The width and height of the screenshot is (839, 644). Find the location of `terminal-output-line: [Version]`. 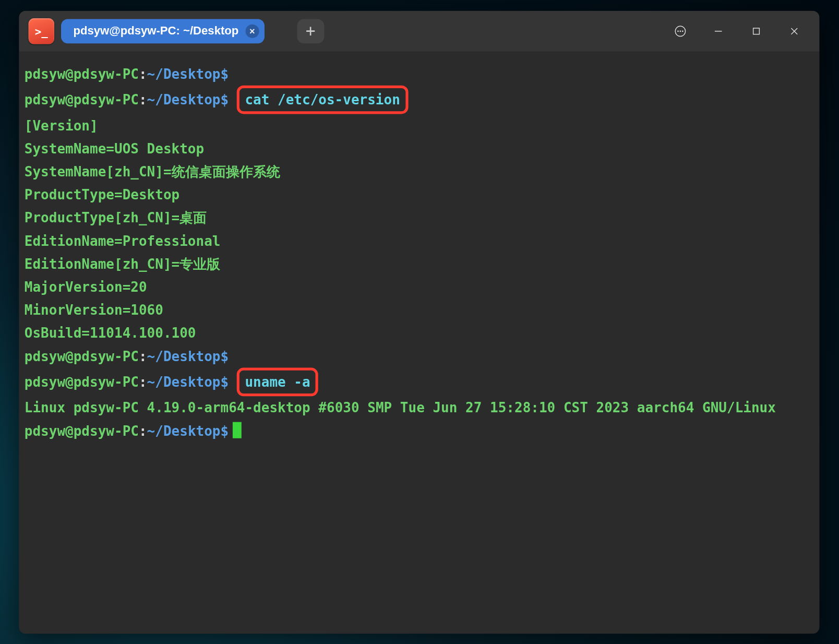

terminal-output-line: [Version] is located at coordinates (420, 125).